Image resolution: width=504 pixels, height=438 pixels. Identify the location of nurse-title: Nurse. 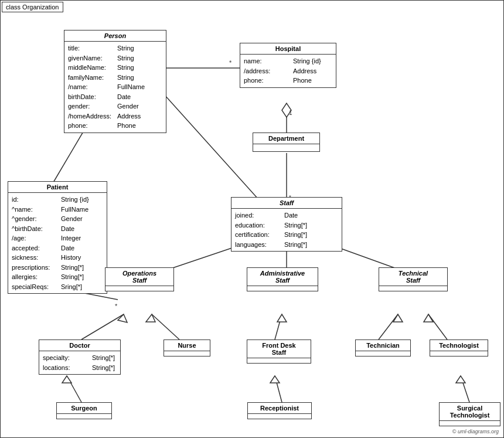
(187, 346).